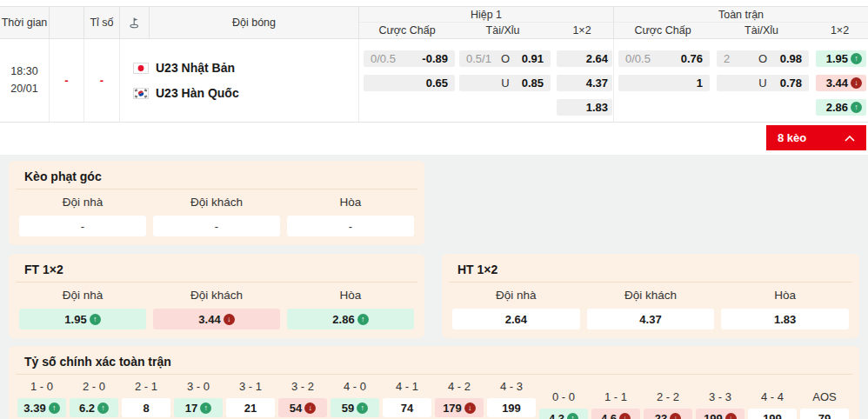 The image size is (868, 419). What do you see at coordinates (664, 83) in the screenshot?
I see `ft-handicap-away-odds: 1` at bounding box center [664, 83].